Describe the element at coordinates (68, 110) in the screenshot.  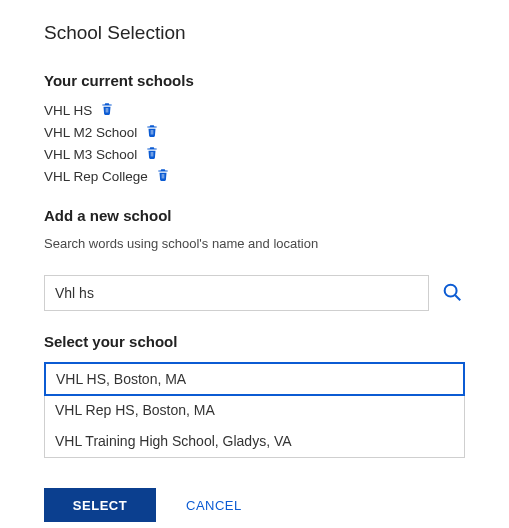
I see `school-name: VHL HS` at that location.